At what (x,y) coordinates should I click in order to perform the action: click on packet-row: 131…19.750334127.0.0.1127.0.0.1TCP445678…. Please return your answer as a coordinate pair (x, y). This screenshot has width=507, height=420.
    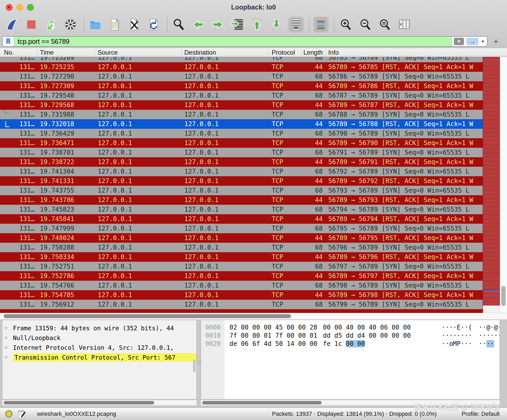
    Looking at the image, I should click on (241, 257).